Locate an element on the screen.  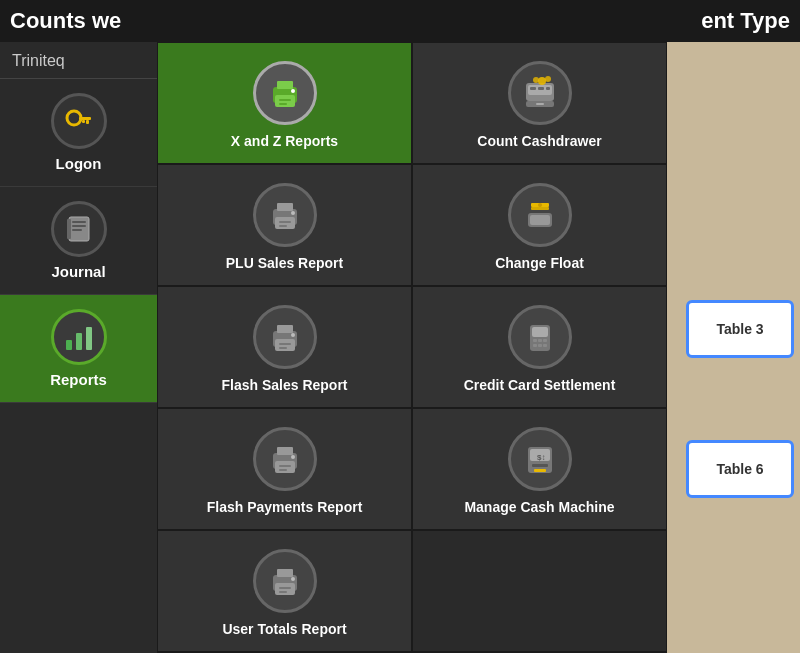
manage-cash-icon: $↕ is located at coordinates (540, 459).